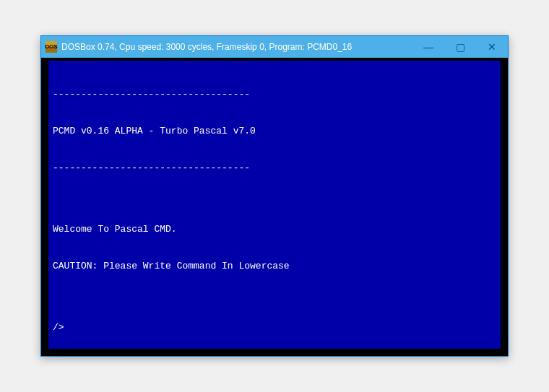 This screenshot has width=549, height=392. What do you see at coordinates (237, 47) in the screenshot?
I see `titlebar-text: DOSBox 0.74, Cpu speed: 3000 cycles, Fra…` at bounding box center [237, 47].